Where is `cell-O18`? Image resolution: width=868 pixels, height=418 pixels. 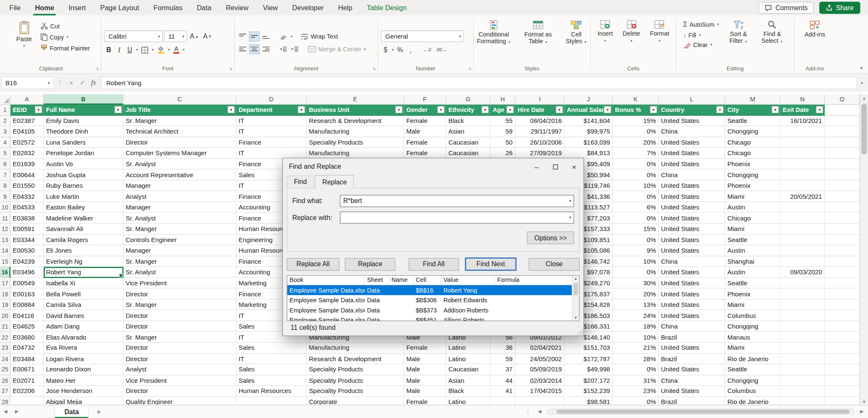 cell-O18 is located at coordinates (842, 294).